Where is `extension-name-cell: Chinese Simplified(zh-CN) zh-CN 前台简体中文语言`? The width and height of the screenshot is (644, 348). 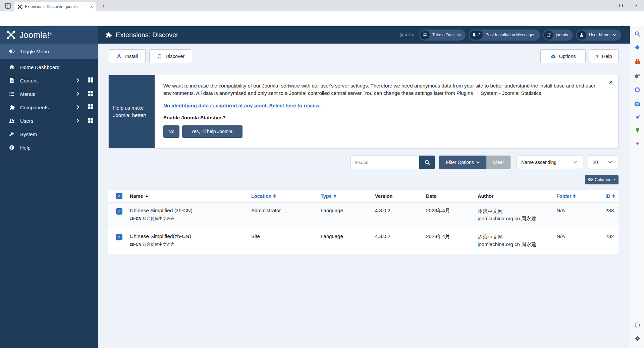
extension-name-cell: Chinese Simplified(zh-CN) zh-CN 前台简体中文语言 is located at coordinates (191, 241).